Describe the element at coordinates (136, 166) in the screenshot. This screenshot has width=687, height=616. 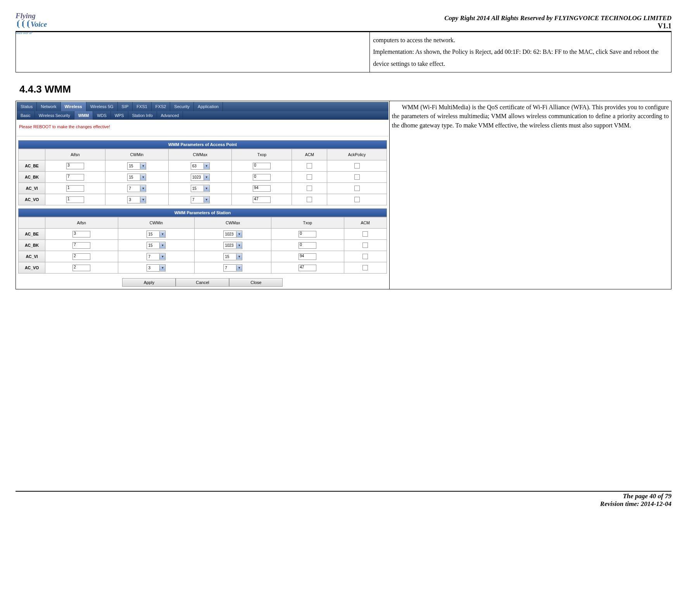
I see `ap-r0-cwmin-select: 15▼` at that location.